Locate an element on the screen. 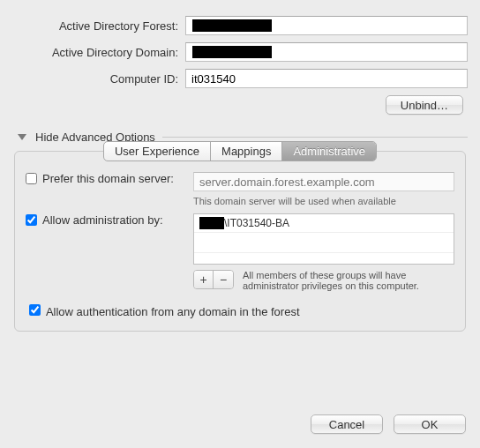  add-remove-buttons: + − is located at coordinates (214, 280).